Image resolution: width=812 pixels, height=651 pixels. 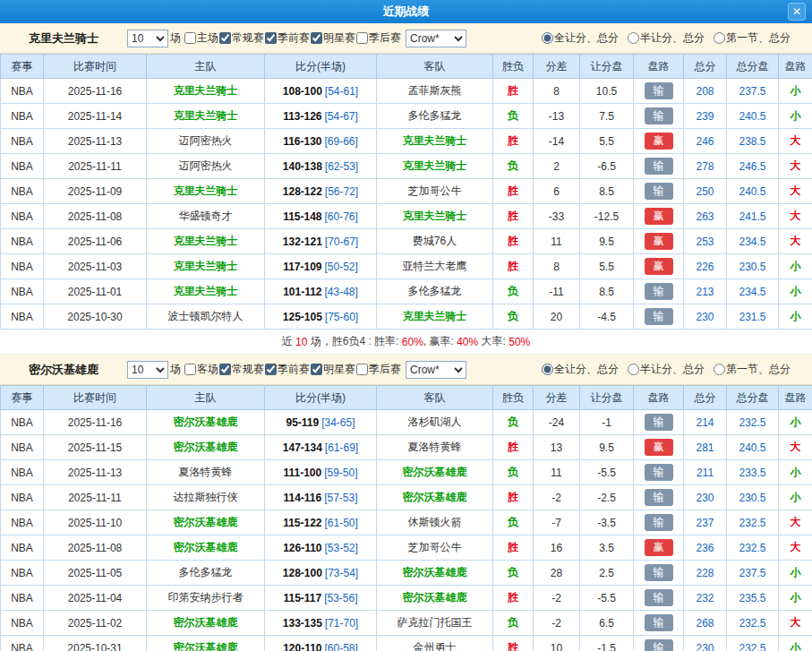 I want to click on half-score: [59-50], so click(x=340, y=473).